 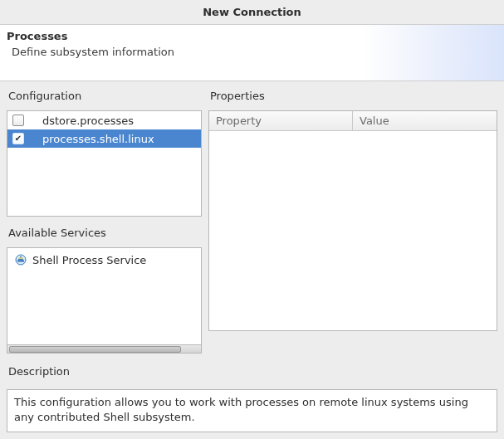 What do you see at coordinates (252, 12) in the screenshot?
I see `window-title: New Connection` at bounding box center [252, 12].